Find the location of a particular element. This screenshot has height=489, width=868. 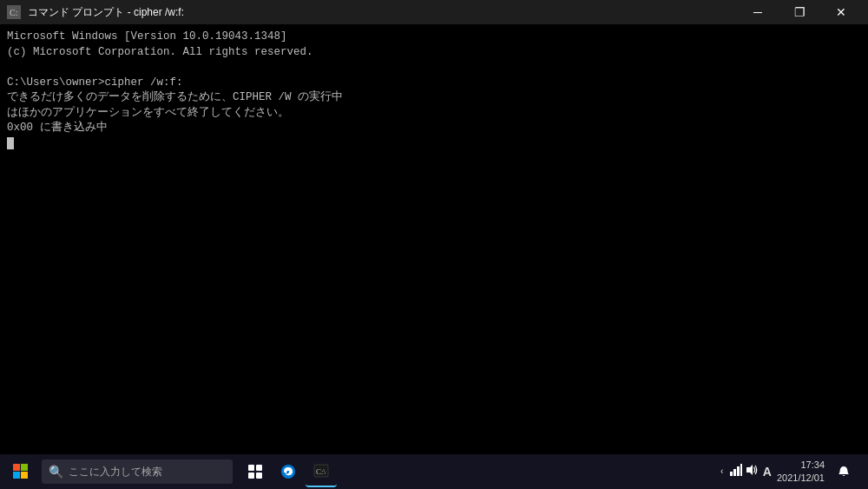

clock-date: 2021/12/01 is located at coordinates (800, 478).